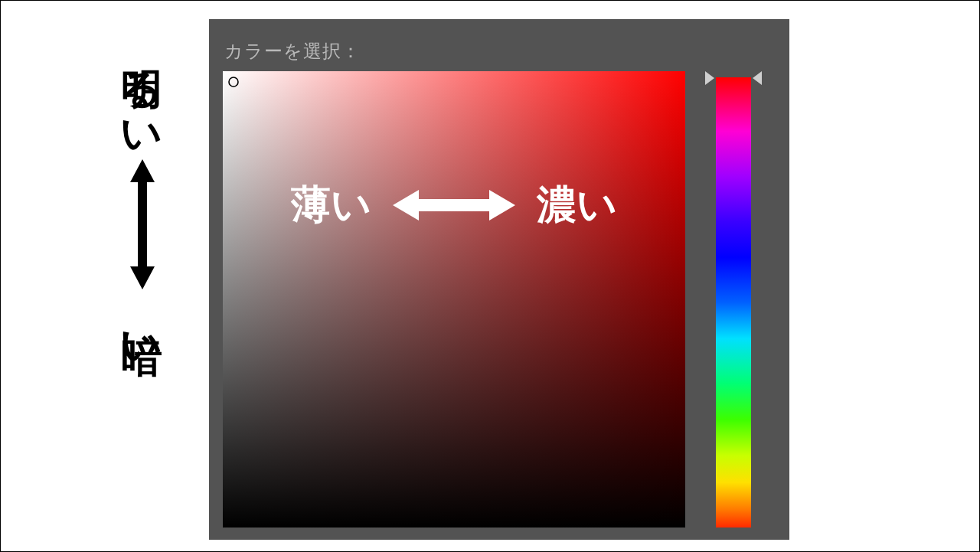  Describe the element at coordinates (142, 224) in the screenshot. I see `vertical-double-arrow-icon` at that location.